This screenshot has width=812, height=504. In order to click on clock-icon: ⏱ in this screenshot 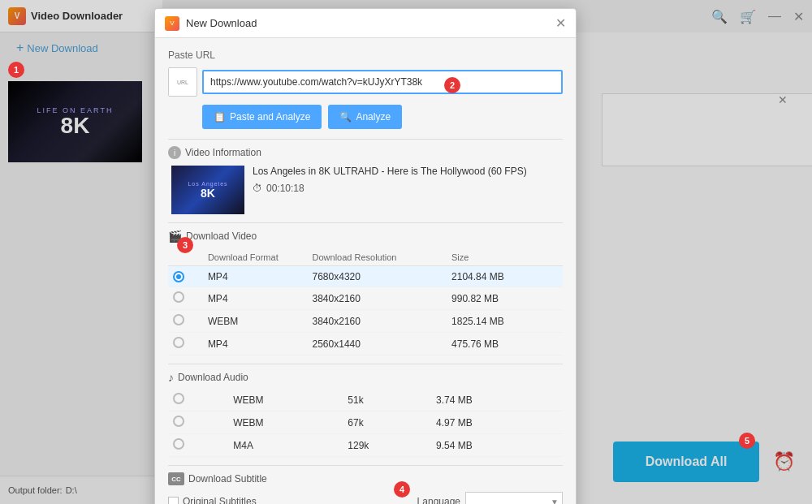, I will do `click(257, 188)`.